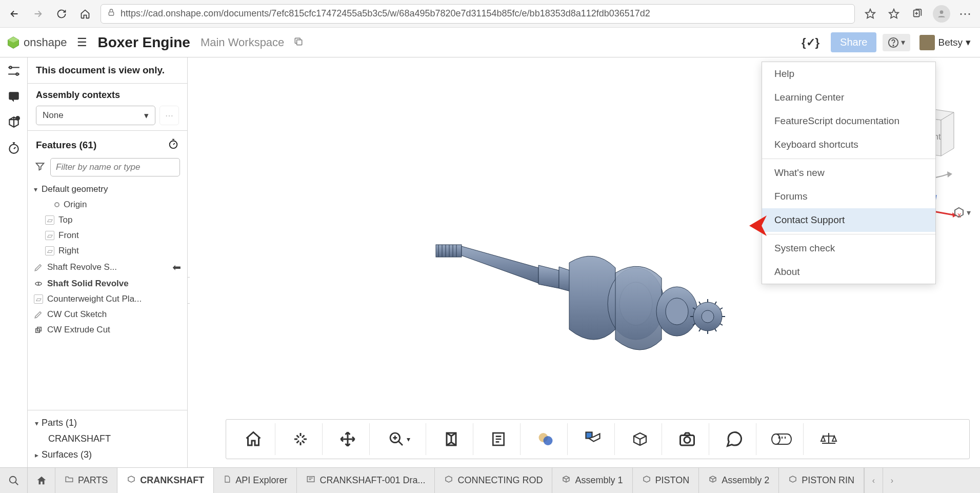 The image size is (980, 493). Describe the element at coordinates (95, 115) in the screenshot. I see `assembly-context-select: None ▾` at that location.